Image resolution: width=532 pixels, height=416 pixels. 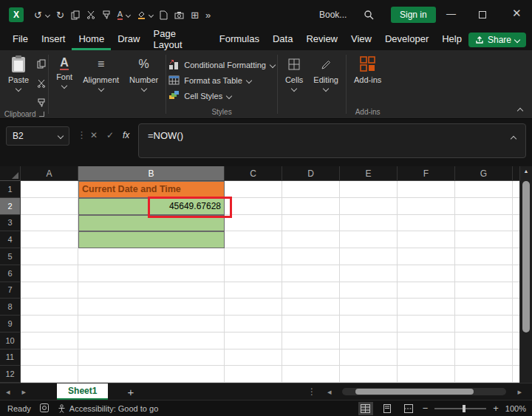 I want to click on macro-record-button, so click(x=44, y=409).